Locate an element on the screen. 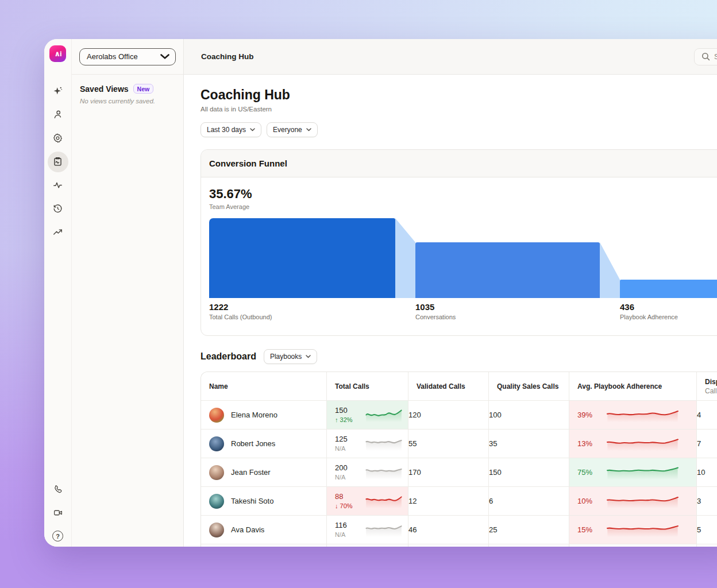  column-header-name: Name is located at coordinates (264, 386).